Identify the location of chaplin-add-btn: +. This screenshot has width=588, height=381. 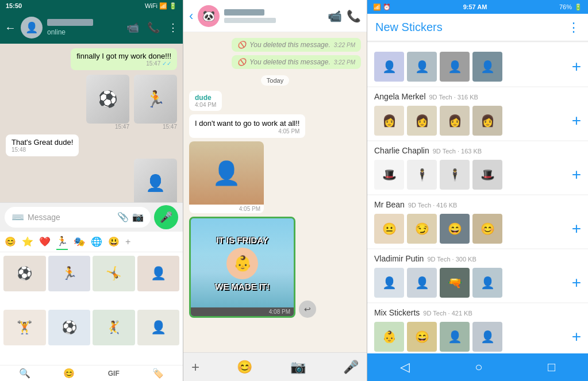
(577, 175).